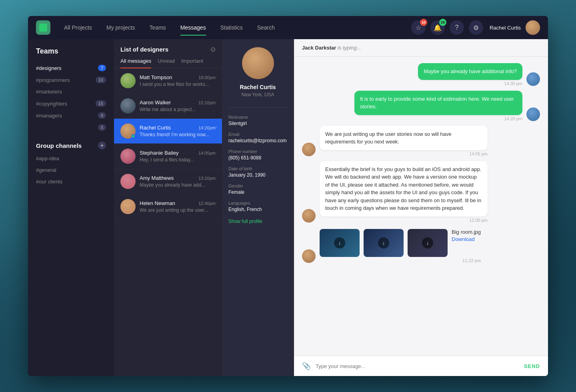  I want to click on sidebar-item-managers: #managers 8, so click(71, 115).